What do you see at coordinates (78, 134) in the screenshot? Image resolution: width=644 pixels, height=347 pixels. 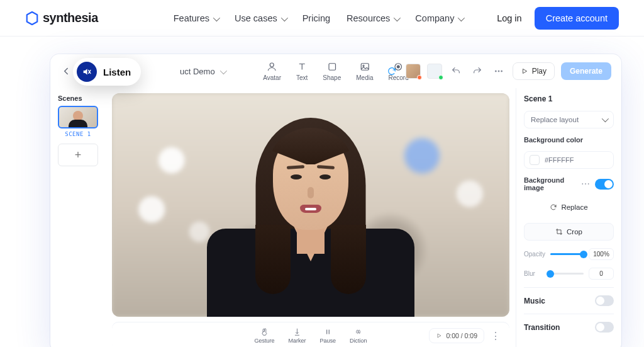 I see `scene-label: SCENE 1` at bounding box center [78, 134].